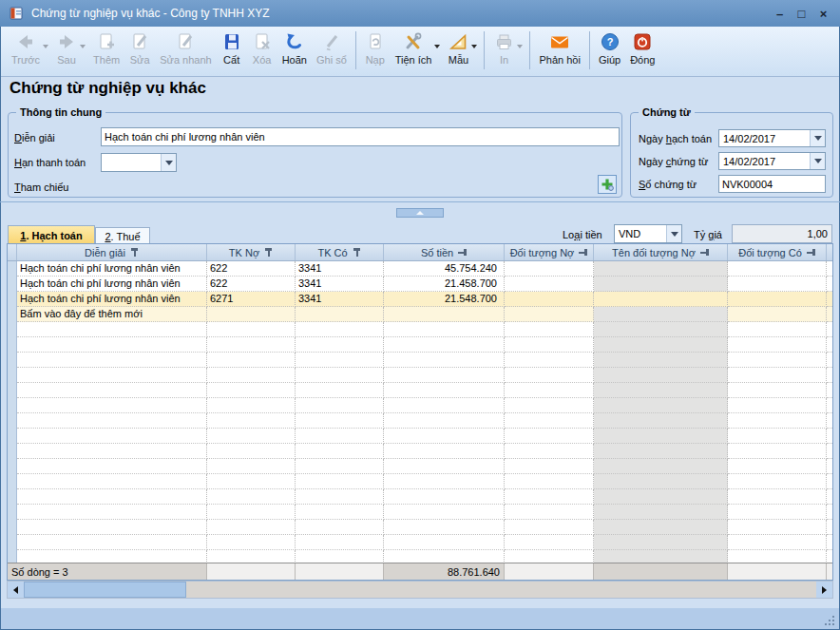 This screenshot has width=840, height=630. What do you see at coordinates (802, 13) in the screenshot?
I see `maximize-button: □` at bounding box center [802, 13].